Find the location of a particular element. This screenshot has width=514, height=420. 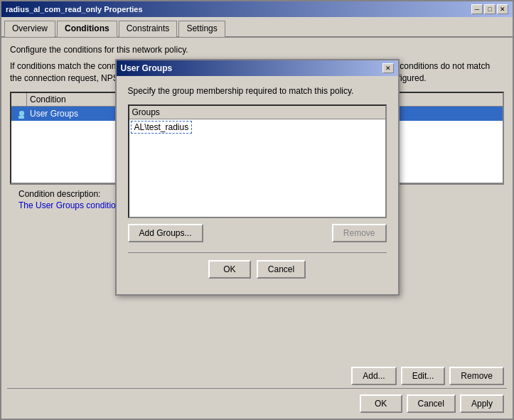

modal-cancel-button: Cancel is located at coordinates (282, 269).